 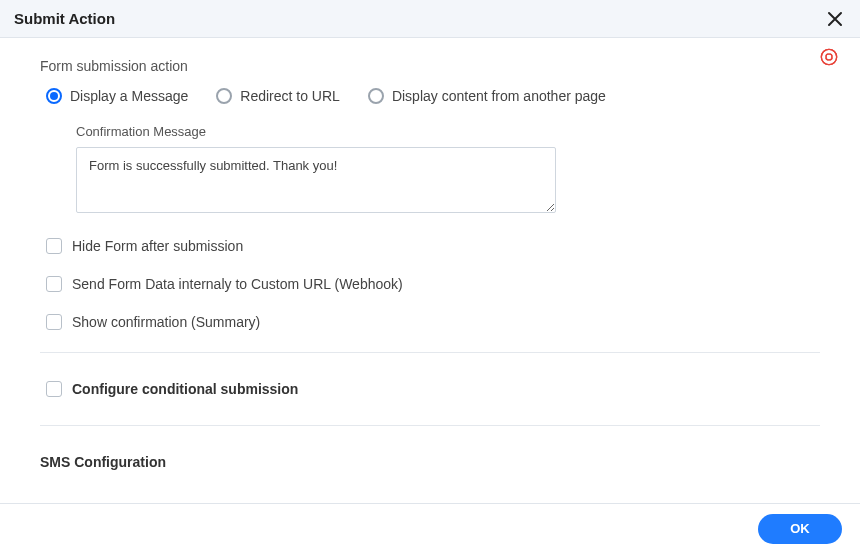 I want to click on radio-redirect-url: Redirect to URL, so click(x=278, y=96).